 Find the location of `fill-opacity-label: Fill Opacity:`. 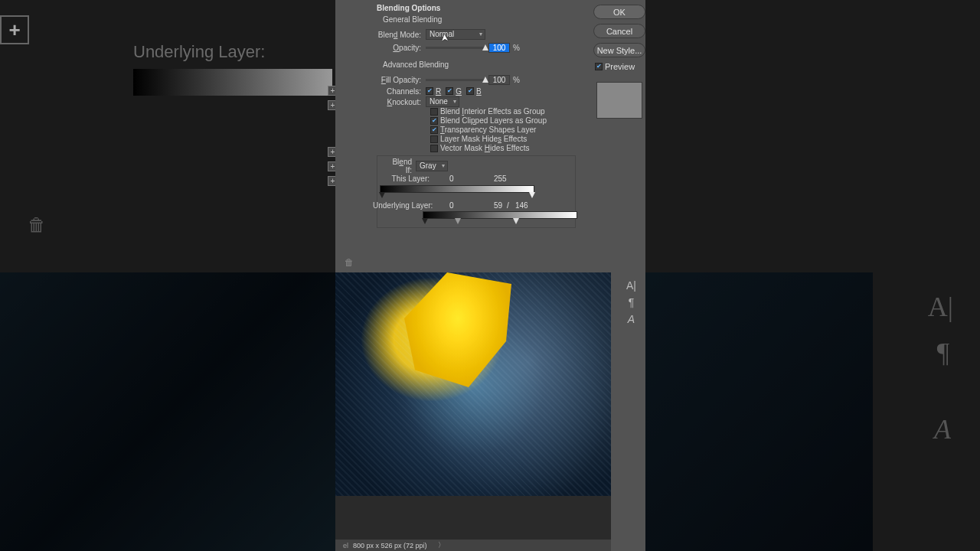

fill-opacity-label: Fill Opacity: is located at coordinates (391, 80).